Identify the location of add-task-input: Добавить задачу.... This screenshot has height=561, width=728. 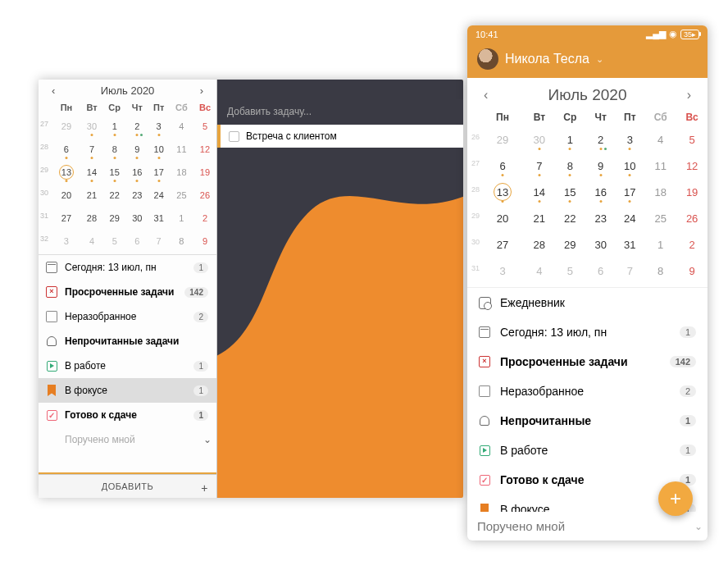
(340, 112).